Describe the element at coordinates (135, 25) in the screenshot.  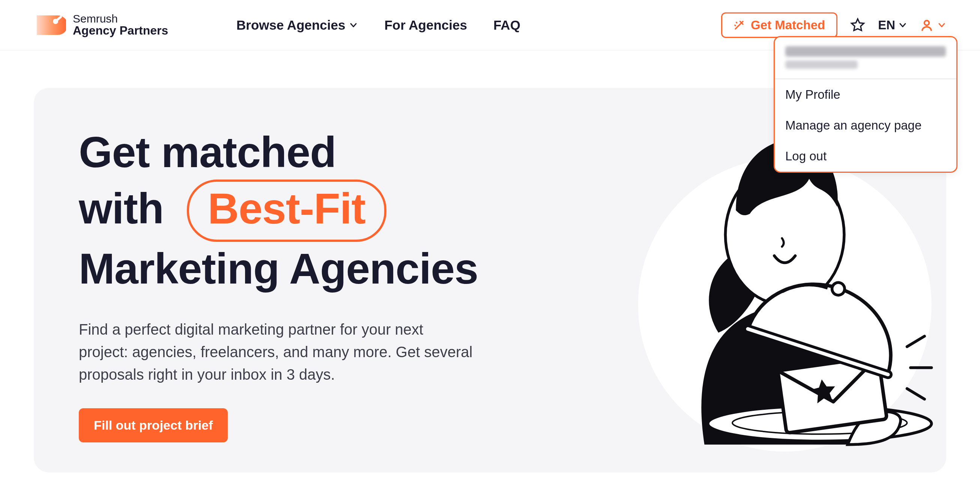
I see `logo-link: Semrush Agency Partners` at that location.